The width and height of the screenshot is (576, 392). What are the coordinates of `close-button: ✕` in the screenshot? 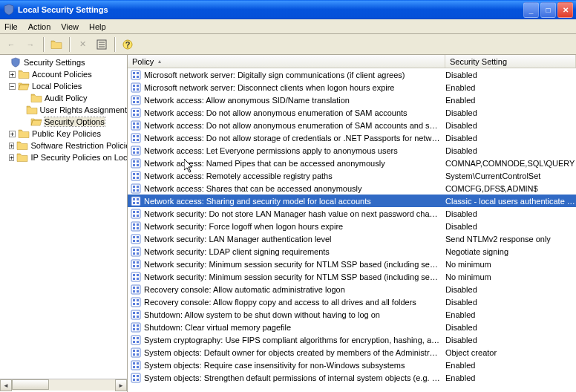 It's located at (566, 10).